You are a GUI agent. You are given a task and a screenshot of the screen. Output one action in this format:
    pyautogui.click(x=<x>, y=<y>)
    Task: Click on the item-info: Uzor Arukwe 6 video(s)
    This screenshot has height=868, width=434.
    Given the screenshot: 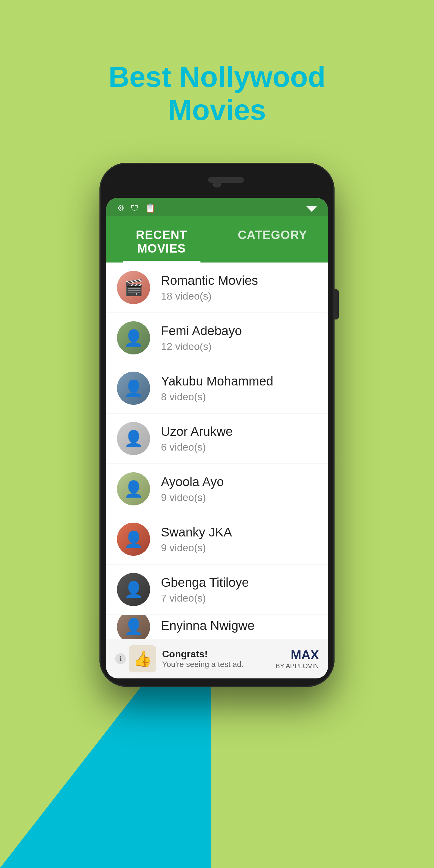 What is the action you would take?
    pyautogui.click(x=239, y=439)
    